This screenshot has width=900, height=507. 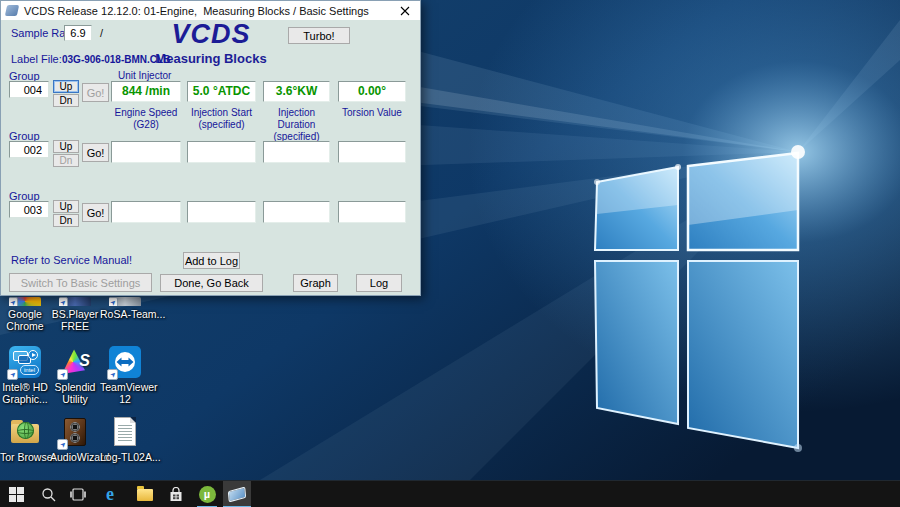 What do you see at coordinates (319, 36) in the screenshot?
I see `turbo-button: Turbo!` at bounding box center [319, 36].